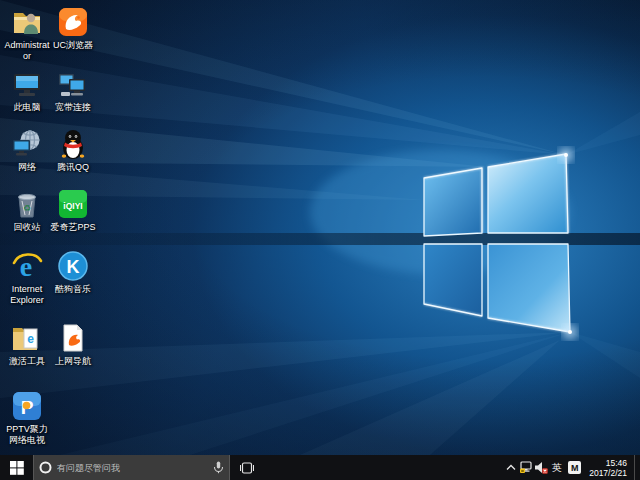 The width and height of the screenshot is (640, 480). What do you see at coordinates (74, 267) in the screenshot?
I see `svg-text: K` at bounding box center [74, 267].